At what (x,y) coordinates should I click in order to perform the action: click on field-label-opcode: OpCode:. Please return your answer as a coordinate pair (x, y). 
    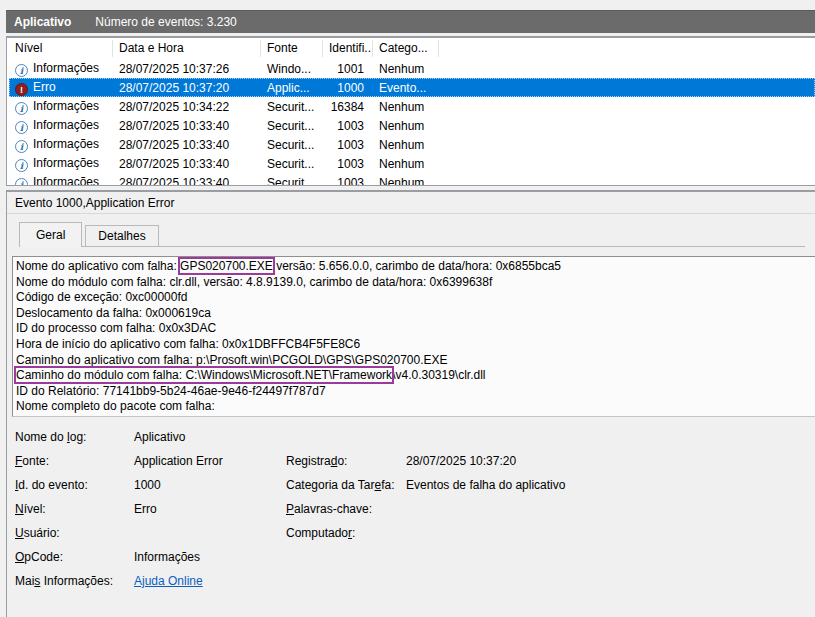
    Looking at the image, I should click on (39, 557).